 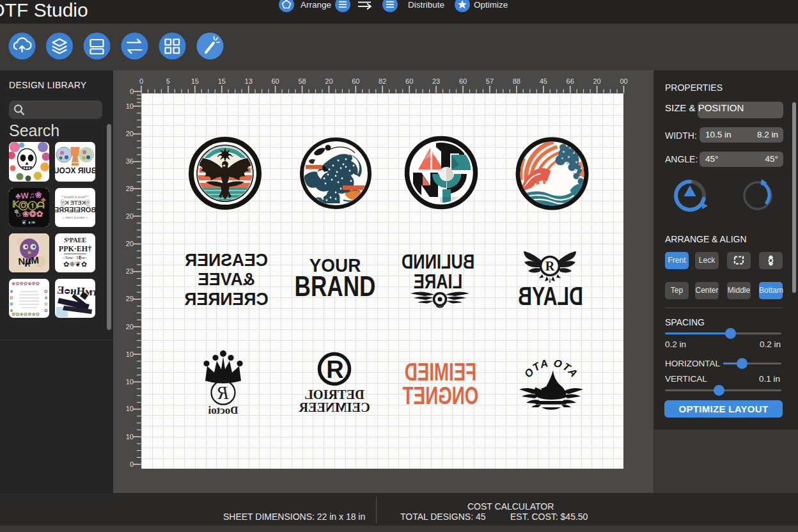 What do you see at coordinates (75, 258) in the screenshot?
I see `svg-text: ‒Tenr · T𝝃ter‒` at bounding box center [75, 258].